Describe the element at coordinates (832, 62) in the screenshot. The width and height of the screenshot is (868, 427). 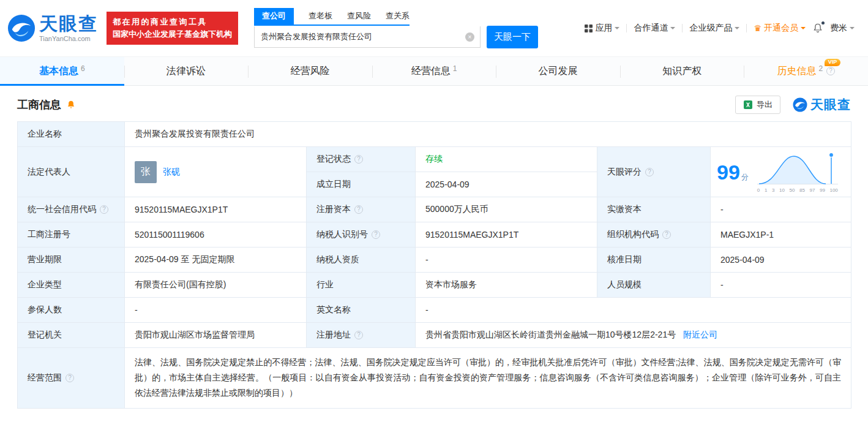
I see `vip-badge: VIP` at that location.